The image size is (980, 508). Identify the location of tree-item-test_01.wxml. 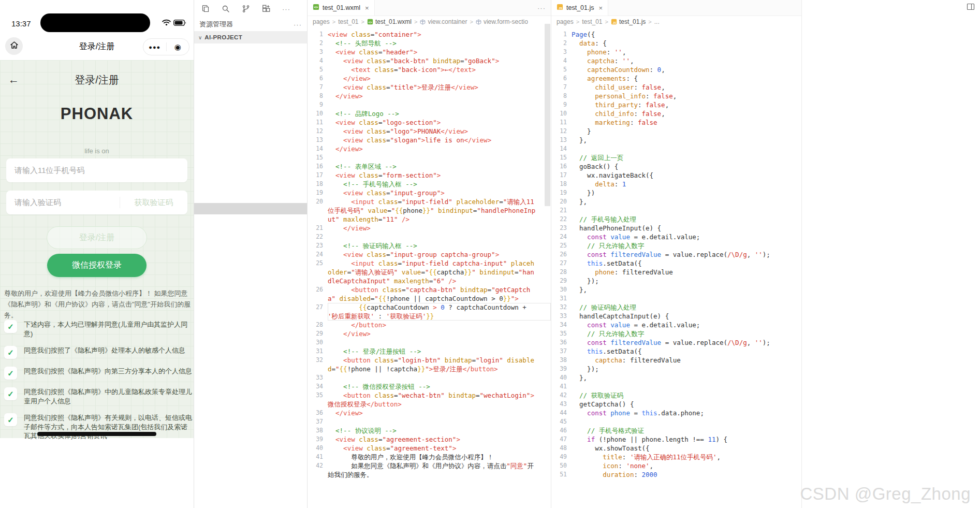
(251, 231).